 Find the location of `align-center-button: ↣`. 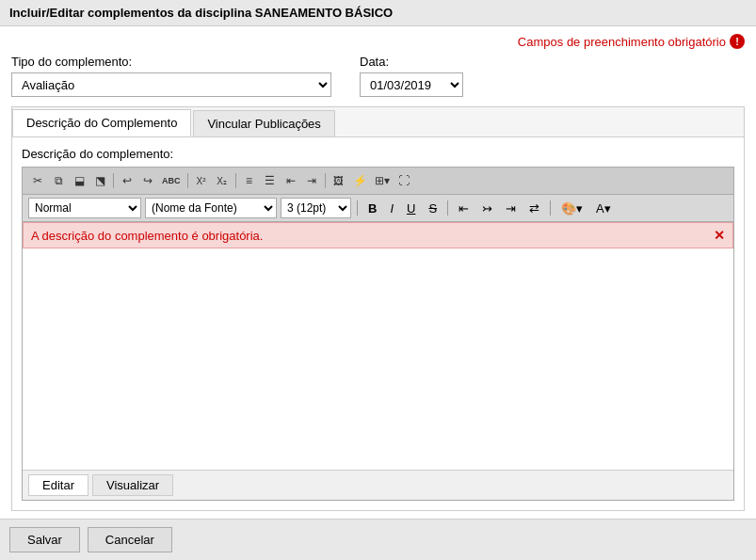

align-center-button: ↣ is located at coordinates (488, 208).